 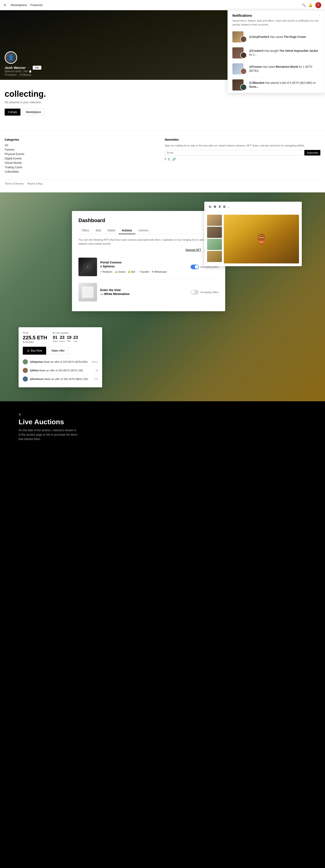 I want to click on dashboard-description: You own the following NFTs that have ope…, so click(x=149, y=242).